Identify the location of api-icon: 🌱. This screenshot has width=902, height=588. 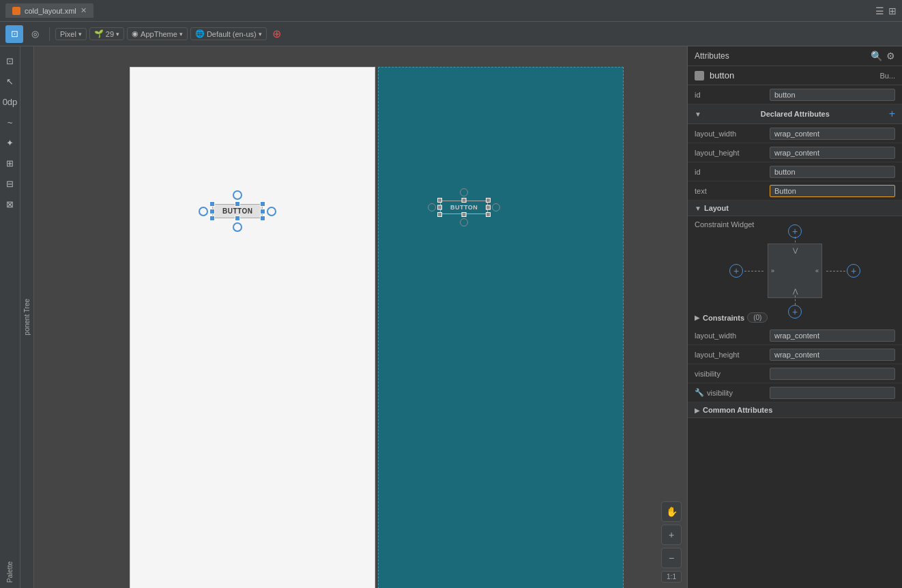
(99, 34).